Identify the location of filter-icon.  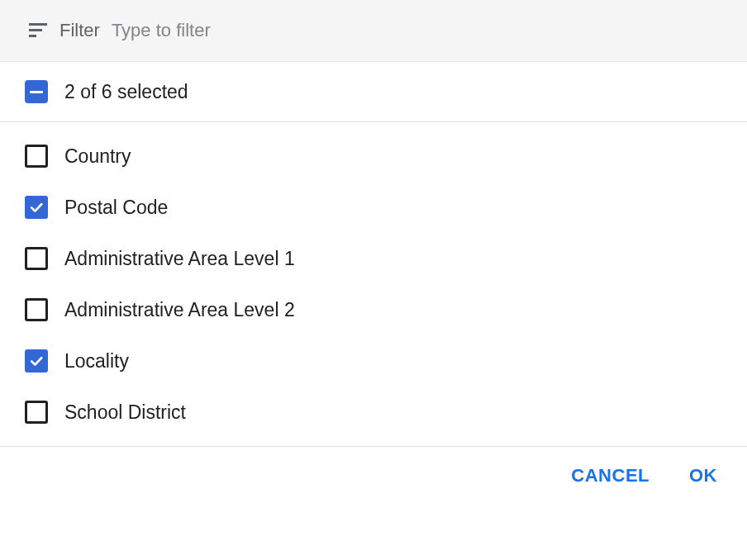
(38, 31).